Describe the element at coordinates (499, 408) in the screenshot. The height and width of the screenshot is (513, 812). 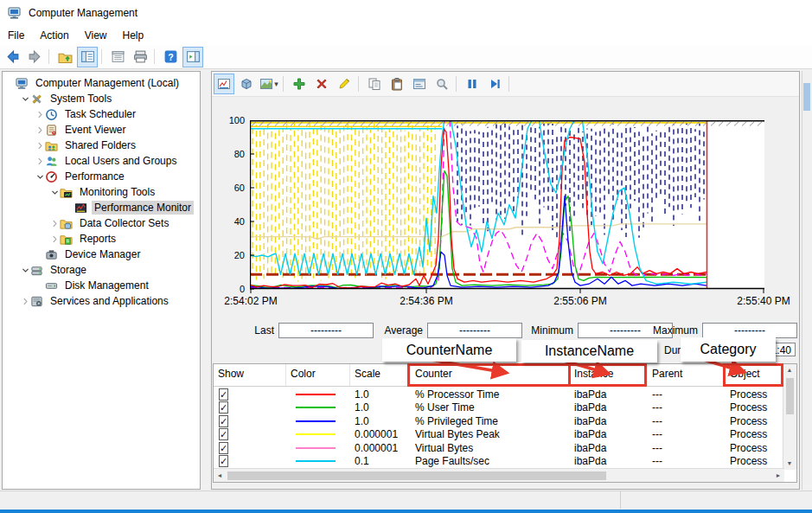
I see `table-row: ✓1.0% User TimeibaPda---Process` at that location.